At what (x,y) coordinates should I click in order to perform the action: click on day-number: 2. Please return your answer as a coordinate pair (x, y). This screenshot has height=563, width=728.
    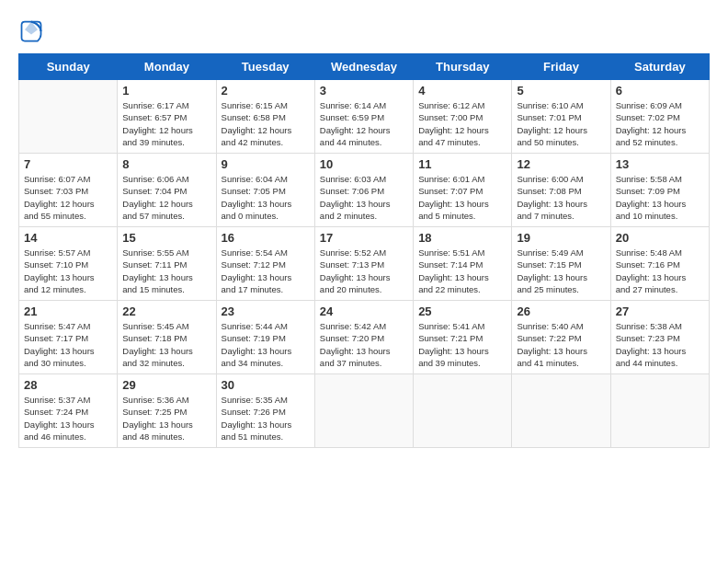
    Looking at the image, I should click on (266, 90).